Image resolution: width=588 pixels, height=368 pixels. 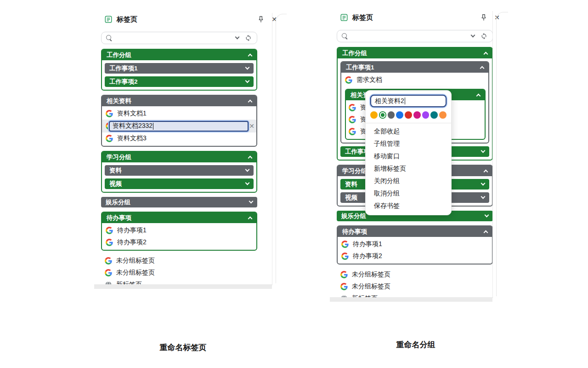 I want to click on tab-rename-row: 资料文档2332 ✕, so click(x=179, y=126).